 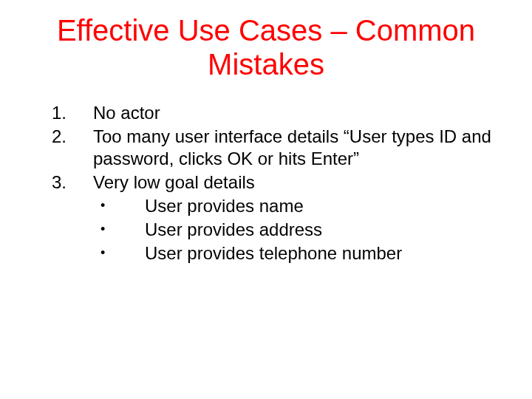 What do you see at coordinates (301, 253) in the screenshot?
I see `list-item: • User provides telephone number` at bounding box center [301, 253].